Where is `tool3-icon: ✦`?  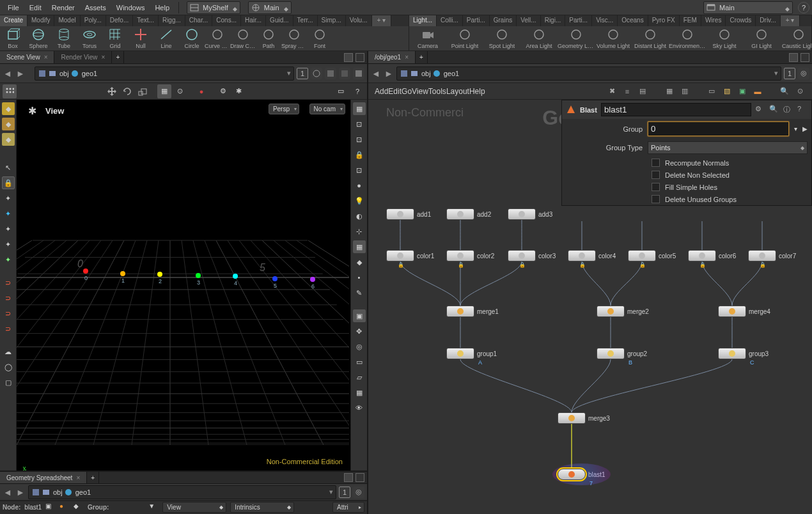
tool3-icon: ✦ is located at coordinates (8, 229).